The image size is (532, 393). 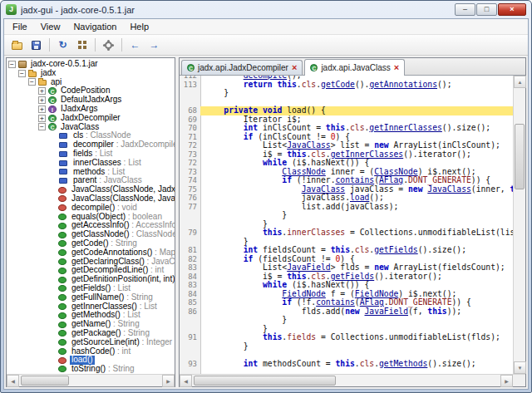 What do you see at coordinates (123, 189) in the screenshot?
I see `tree-item-name: JavaClass(ClassNode, JadxDecompiler)` at bounding box center [123, 189].